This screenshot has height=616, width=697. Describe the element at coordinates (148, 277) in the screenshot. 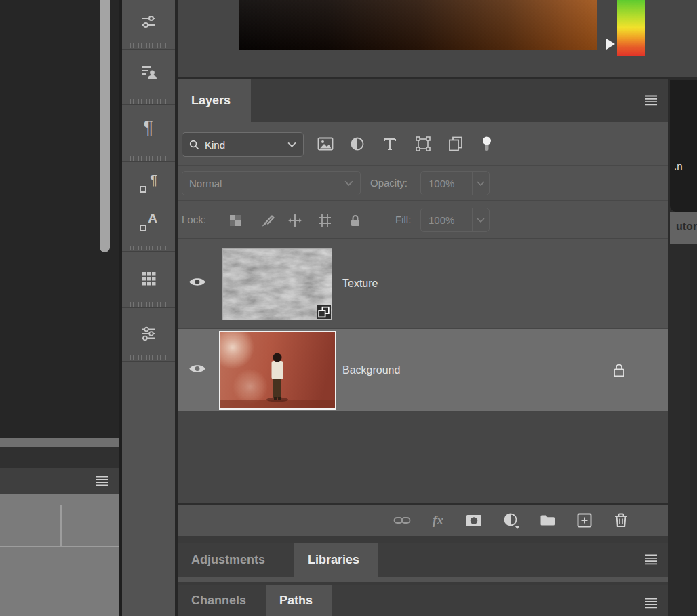

I see `grid-panel-icon` at that location.